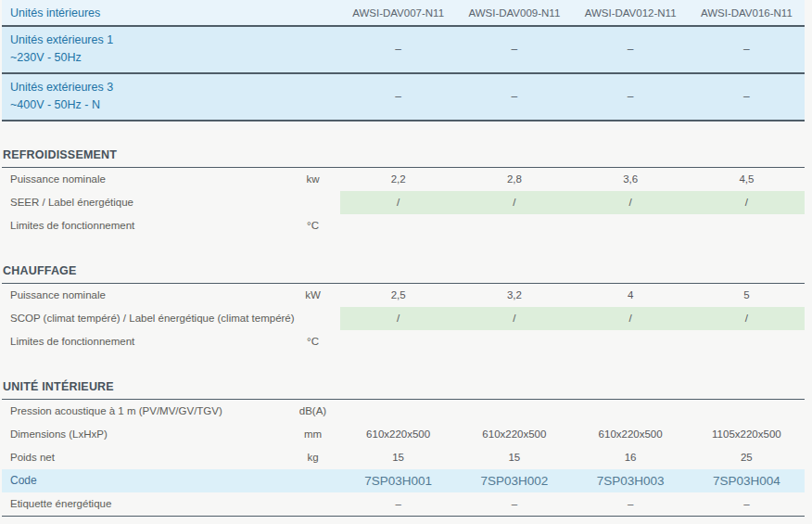 Image resolution: width=812 pixels, height=524 pixels. What do you see at coordinates (175, 87) in the screenshot?
I see `outdoor-unit-name: Unités extérieures 3` at bounding box center [175, 87].